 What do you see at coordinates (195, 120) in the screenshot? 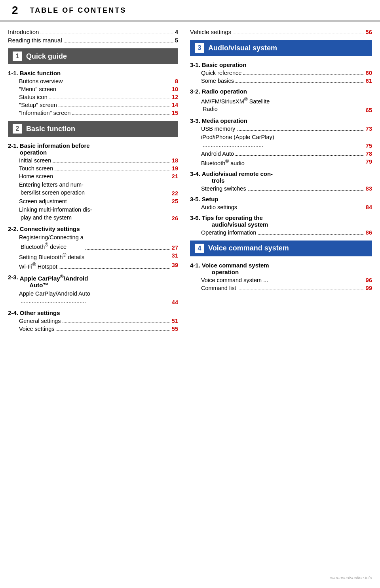
I see `subsection-num: 3-3.` at bounding box center [195, 120].